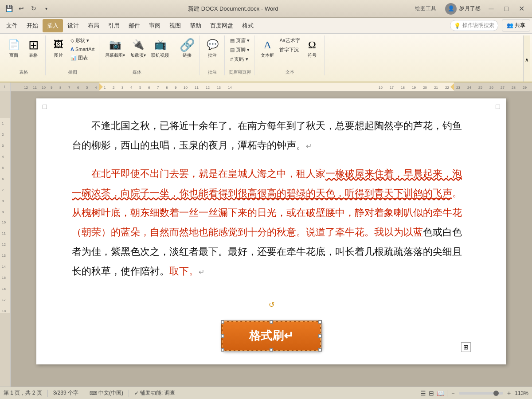 The width and height of the screenshot is (532, 399). Describe the element at coordinates (513, 88) in the screenshot. I see `svg-text: 28` at that location.